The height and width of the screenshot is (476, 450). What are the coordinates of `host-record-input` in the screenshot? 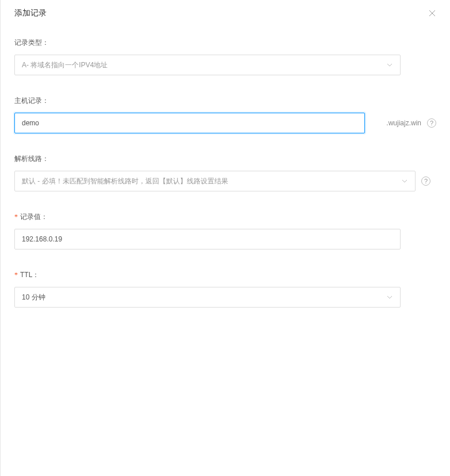 It's located at (190, 123).